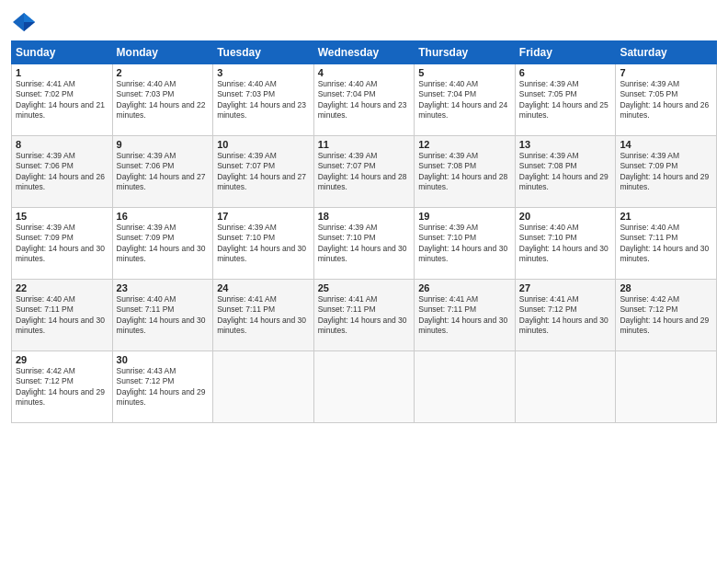  What do you see at coordinates (63, 144) in the screenshot?
I see `day-number: 8` at bounding box center [63, 144].